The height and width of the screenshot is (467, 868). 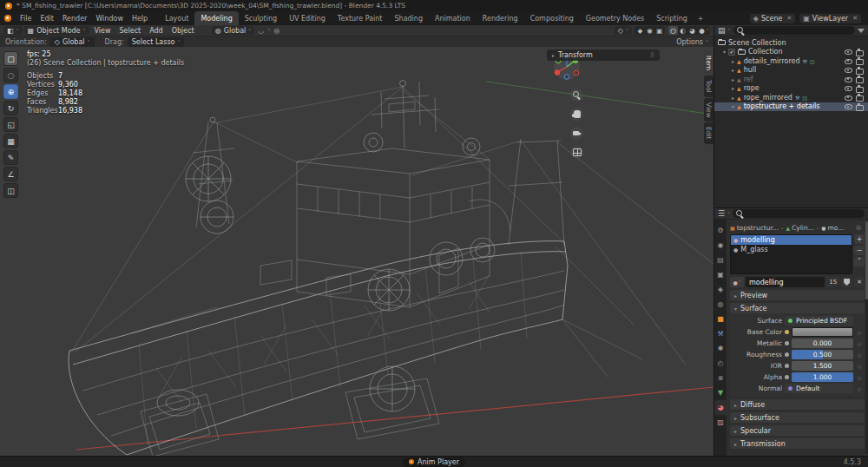 What do you see at coordinates (623, 30) in the screenshot?
I see `pivot-dropdown: ◇ ˅` at bounding box center [623, 30].